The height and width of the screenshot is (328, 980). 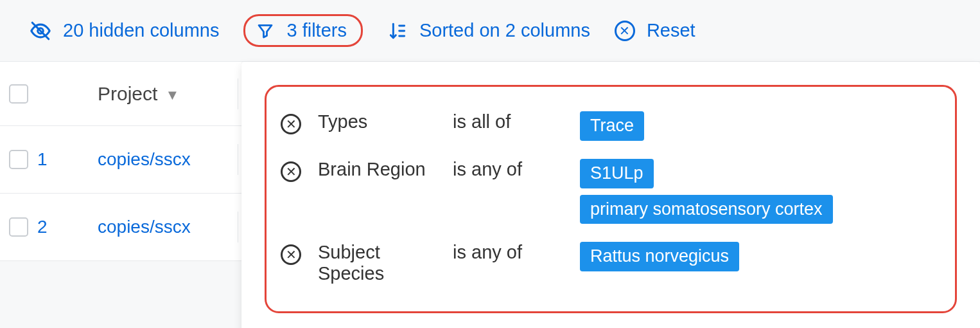 I want to click on sorted-label: Sorted on 2 columns, so click(x=505, y=31).